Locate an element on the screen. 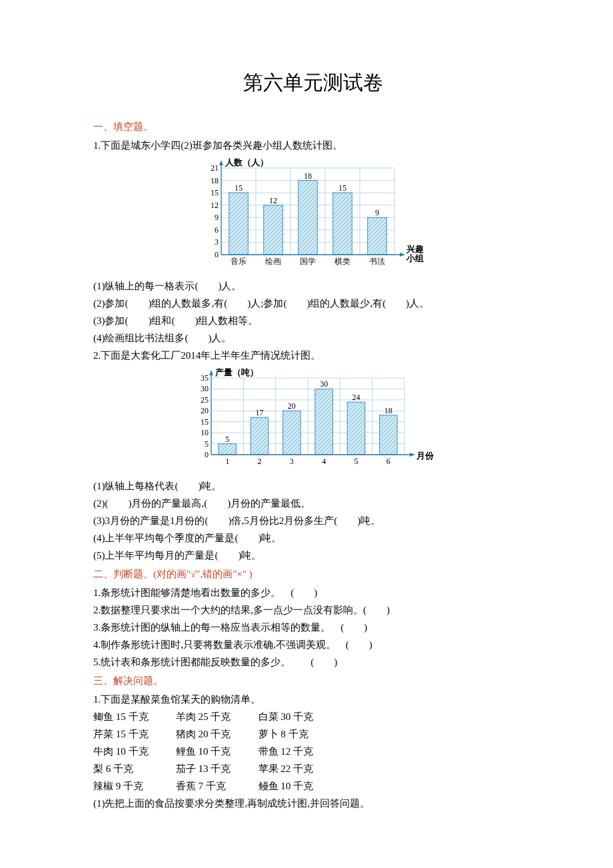  shop-cell: 白菜 30 千克 is located at coordinates (299, 717).